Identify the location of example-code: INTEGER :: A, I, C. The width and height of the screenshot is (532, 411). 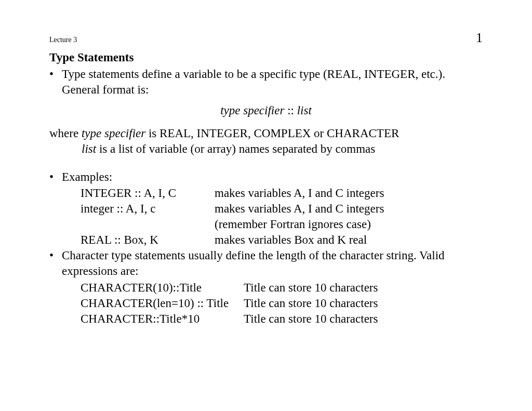
(148, 193).